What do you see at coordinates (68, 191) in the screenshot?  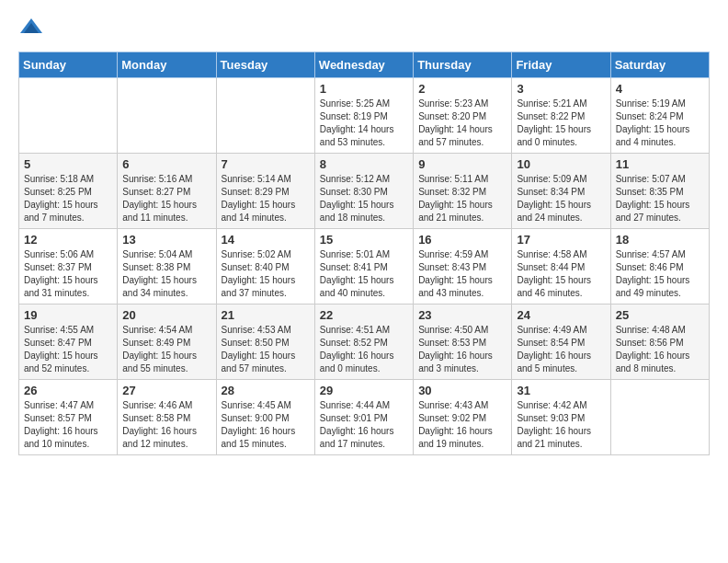 I see `day-cell: 5Sunrise: 5:18 AM Sunset: 8:25 PM Daylig…` at bounding box center [68, 191].